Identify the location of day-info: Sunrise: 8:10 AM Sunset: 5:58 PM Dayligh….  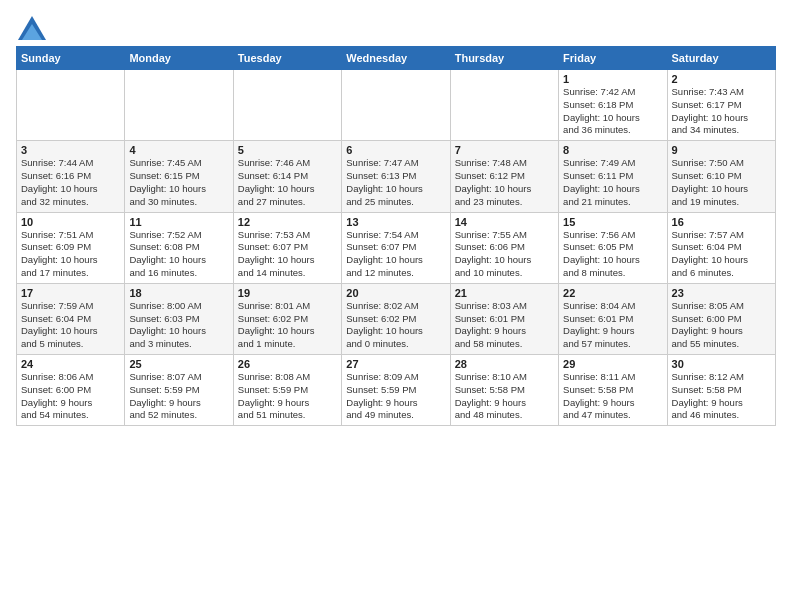
(504, 396).